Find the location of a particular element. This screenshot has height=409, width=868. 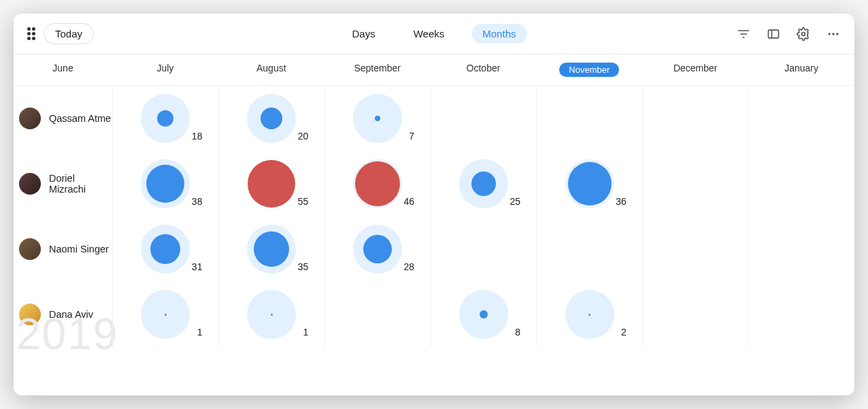

bubble: 8 is located at coordinates (484, 314).